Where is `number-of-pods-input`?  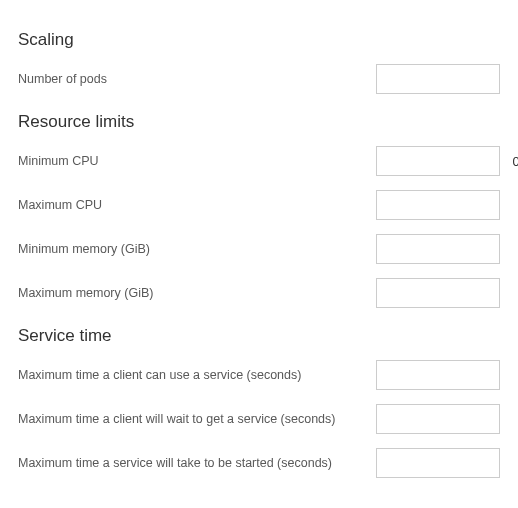
number-of-pods-input is located at coordinates (448, 79).